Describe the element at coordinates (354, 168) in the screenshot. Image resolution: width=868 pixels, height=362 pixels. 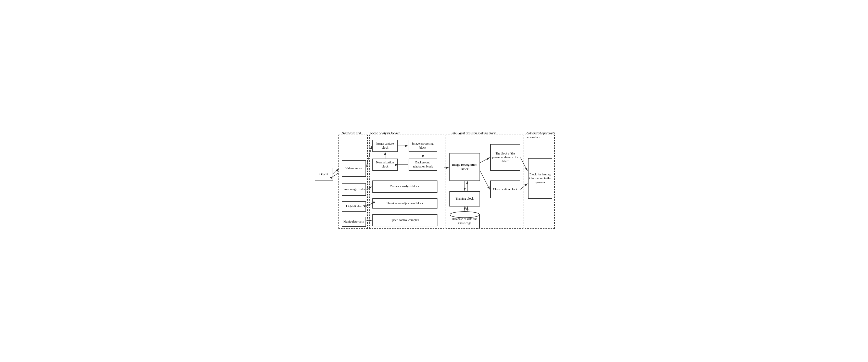
I see `video-camera-box: Video camera` at that location.